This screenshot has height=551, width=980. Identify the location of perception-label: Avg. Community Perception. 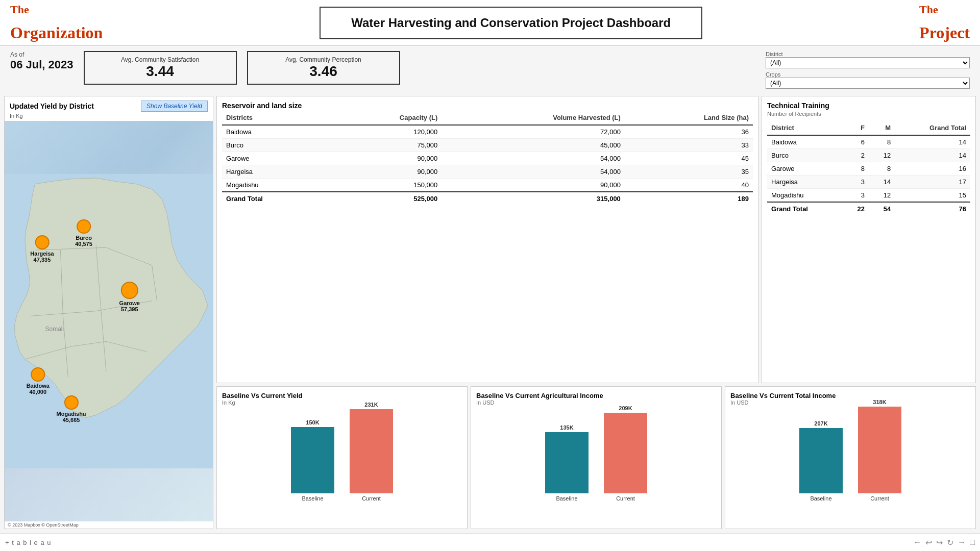
(324, 60).